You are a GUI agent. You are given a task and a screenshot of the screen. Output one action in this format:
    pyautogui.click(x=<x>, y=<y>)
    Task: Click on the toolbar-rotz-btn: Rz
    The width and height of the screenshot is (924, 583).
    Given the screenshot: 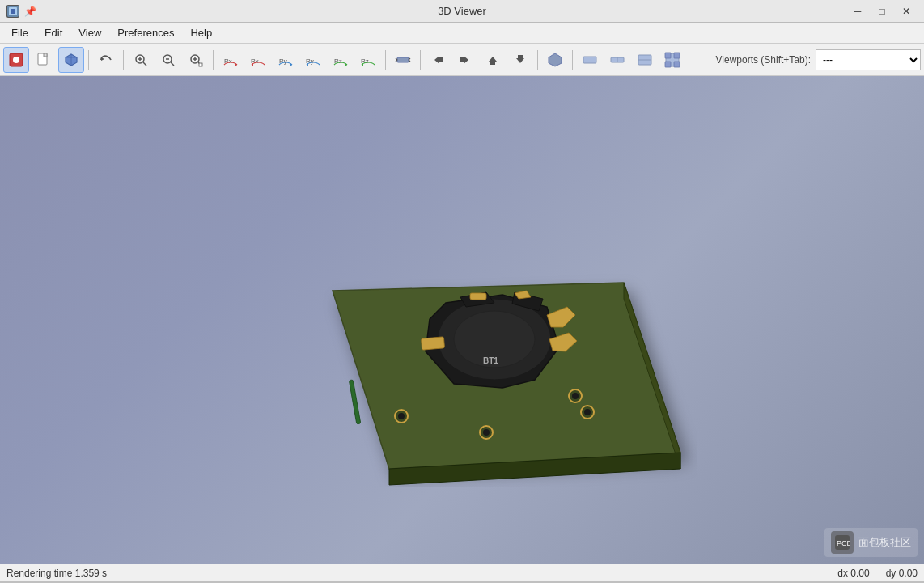 What is the action you would take?
    pyautogui.click(x=341, y=60)
    